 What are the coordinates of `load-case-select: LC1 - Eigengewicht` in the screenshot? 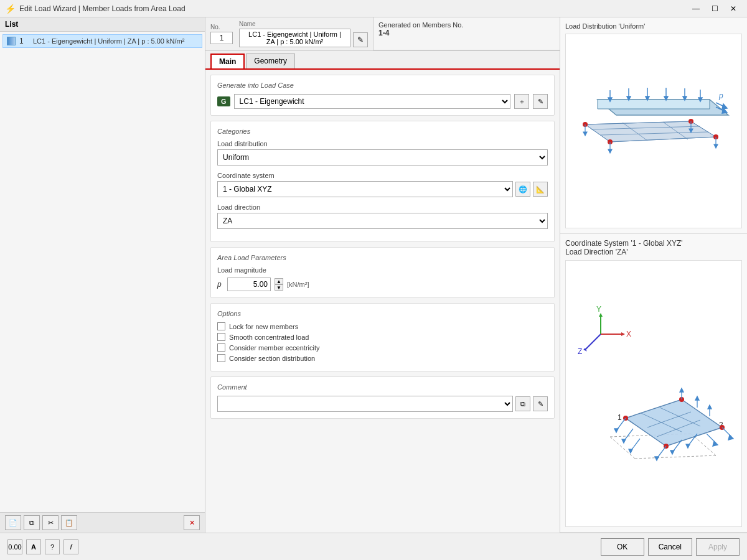 It's located at (372, 101).